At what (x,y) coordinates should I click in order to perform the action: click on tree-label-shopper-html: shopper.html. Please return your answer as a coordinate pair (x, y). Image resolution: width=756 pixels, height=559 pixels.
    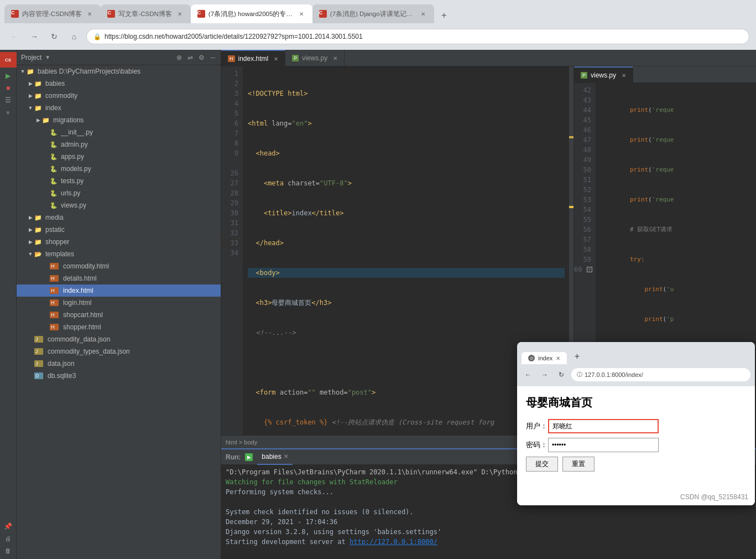
    Looking at the image, I should click on (82, 327).